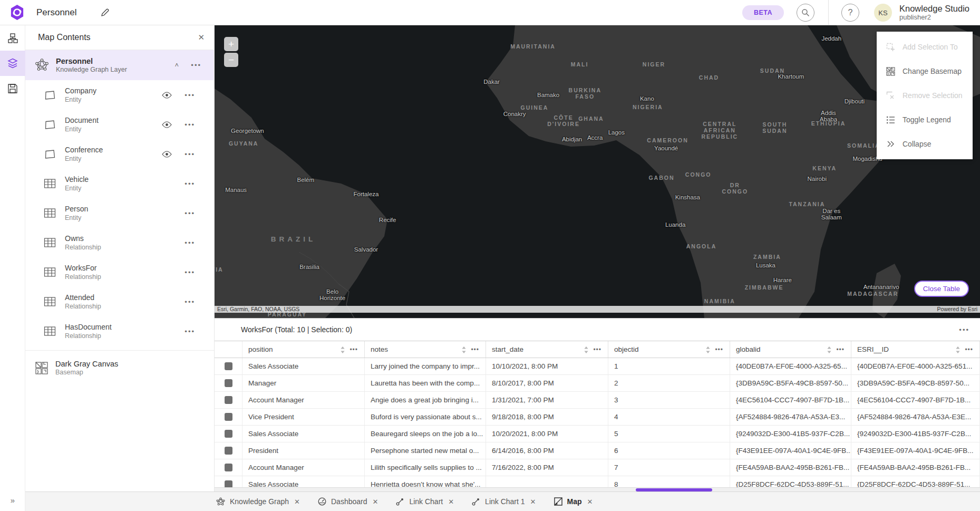 This screenshot has height=511, width=980. I want to click on cell-start-date: 8/10/2017, 8:00 PM, so click(547, 383).